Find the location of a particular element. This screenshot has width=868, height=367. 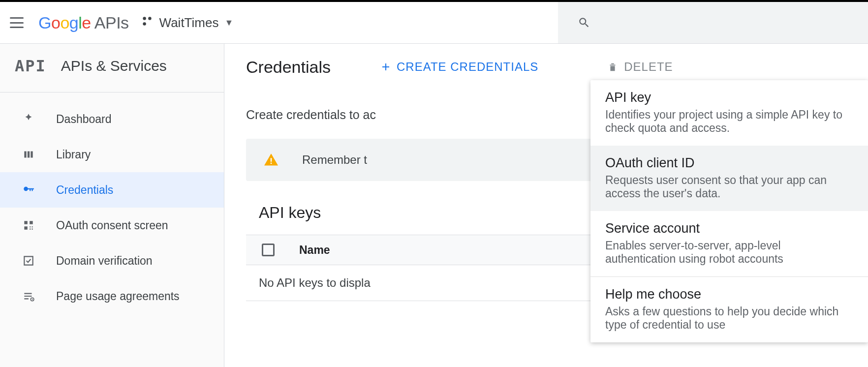

sidebar-item-domain-verification: Domain verification is located at coordinates (112, 261).